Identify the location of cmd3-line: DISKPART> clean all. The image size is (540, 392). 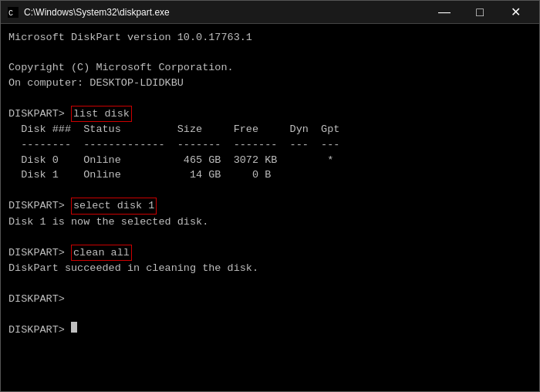
(270, 253).